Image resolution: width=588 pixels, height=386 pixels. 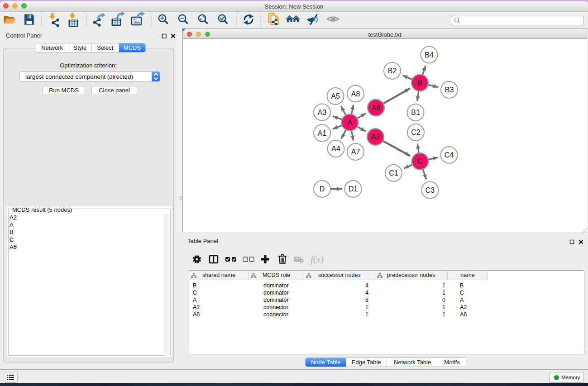 I want to click on svg-text: C, so click(x=420, y=161).